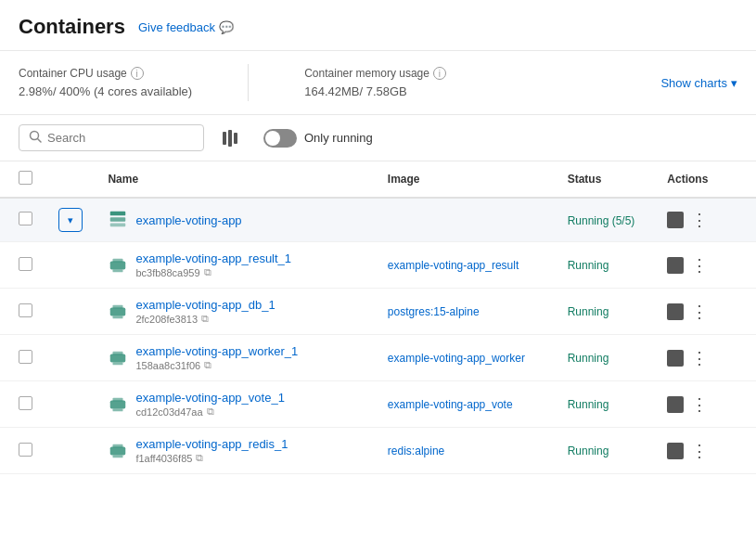 This screenshot has height=541, width=756. I want to click on search-icon, so click(35, 137).